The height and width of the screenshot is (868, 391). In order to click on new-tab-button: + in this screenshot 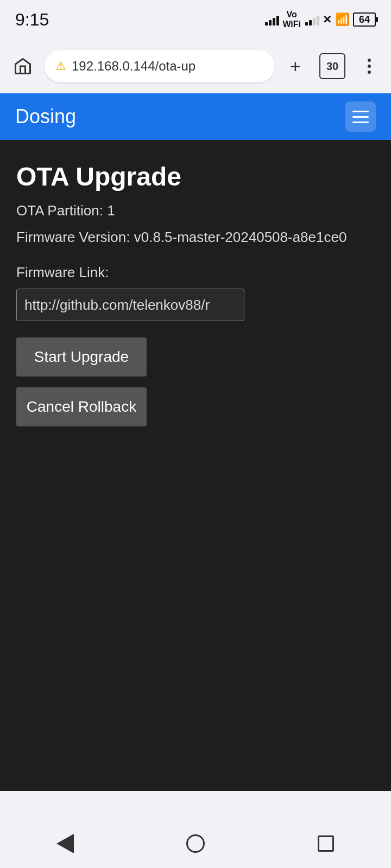, I will do `click(295, 66)`.